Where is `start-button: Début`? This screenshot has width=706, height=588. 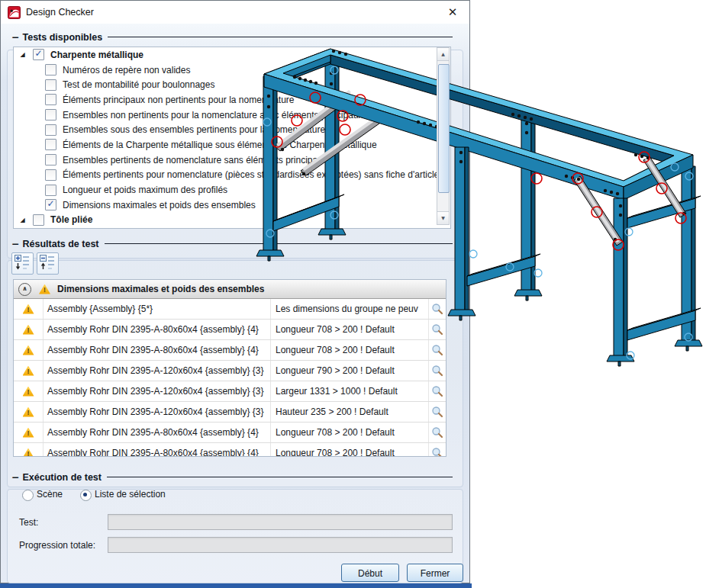 start-button: Début is located at coordinates (370, 573).